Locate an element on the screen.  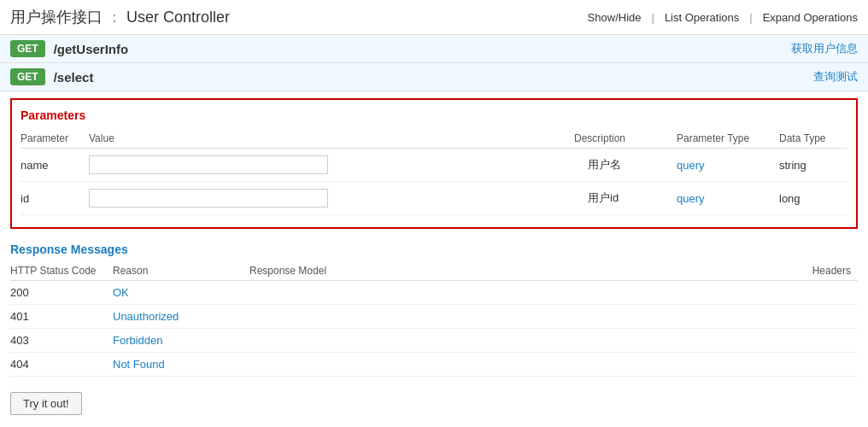
param-type-0: query is located at coordinates (728, 166).